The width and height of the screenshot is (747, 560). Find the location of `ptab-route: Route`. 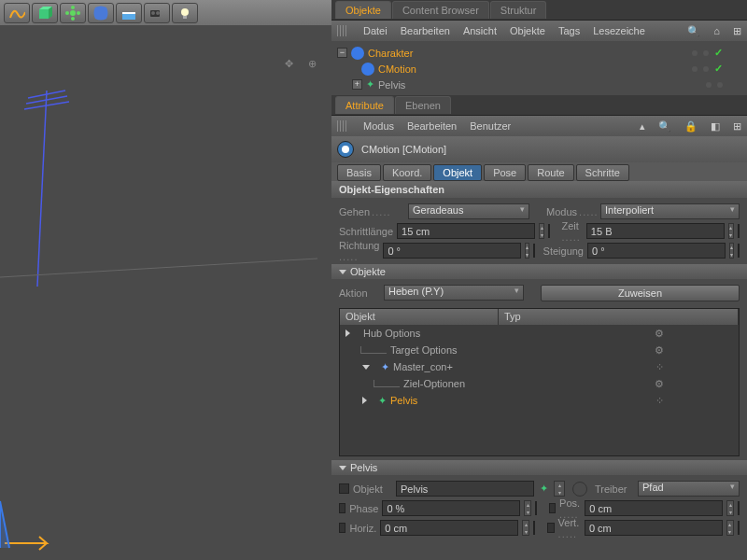

ptab-route: Route is located at coordinates (551, 173).